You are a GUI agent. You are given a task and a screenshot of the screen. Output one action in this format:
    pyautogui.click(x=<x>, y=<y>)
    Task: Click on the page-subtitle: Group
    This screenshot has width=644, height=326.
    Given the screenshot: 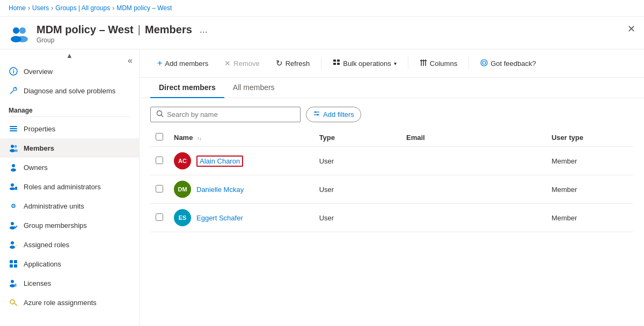 What is the action you would take?
    pyautogui.click(x=123, y=40)
    